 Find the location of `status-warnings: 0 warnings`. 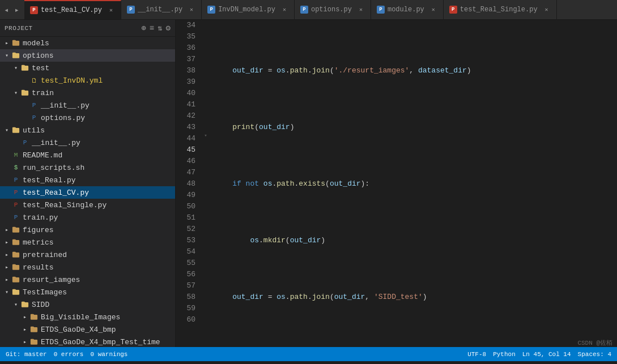

status-warnings: 0 warnings is located at coordinates (109, 354).